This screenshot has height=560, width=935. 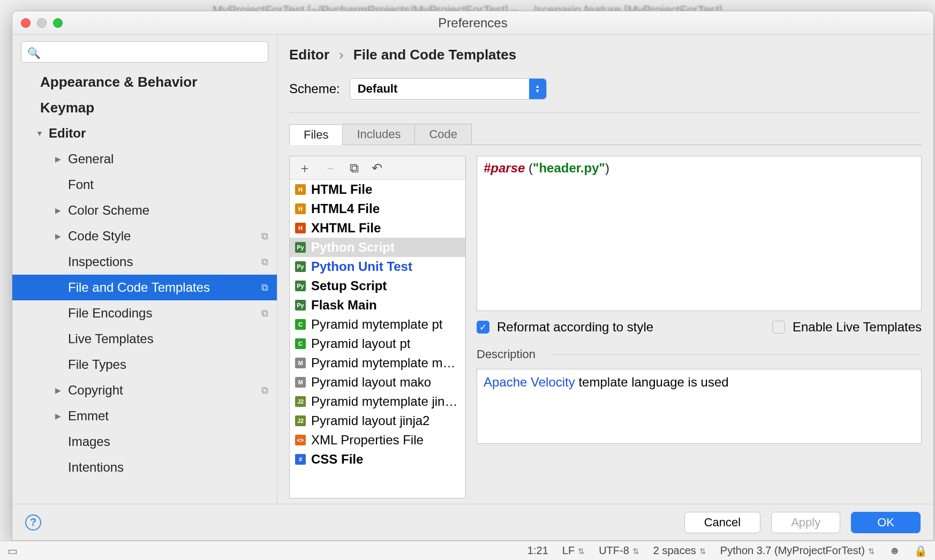 I want to click on encoding: UTF-8, so click(x=619, y=550).